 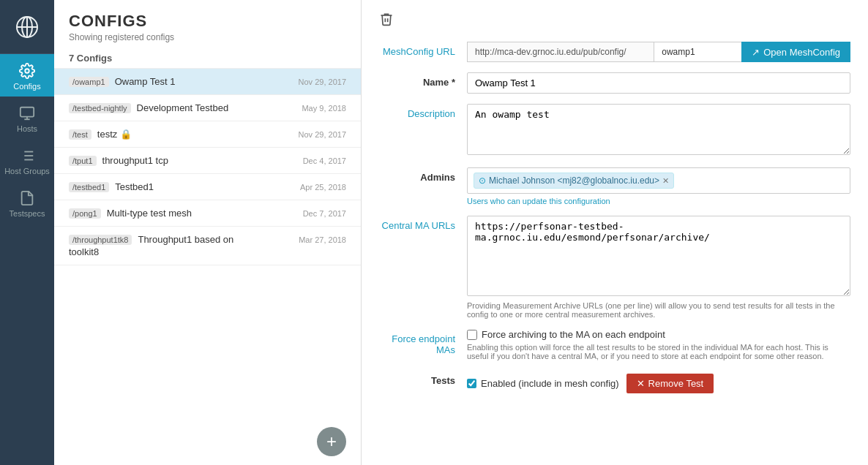 I want to click on toolbar, so click(x=615, y=20).